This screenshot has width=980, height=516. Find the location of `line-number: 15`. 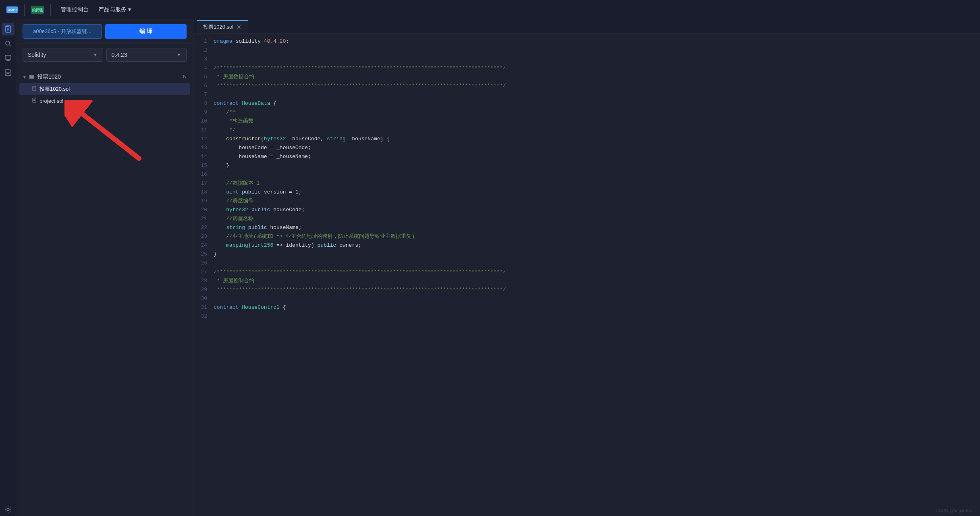

line-number: 15 is located at coordinates (203, 166).